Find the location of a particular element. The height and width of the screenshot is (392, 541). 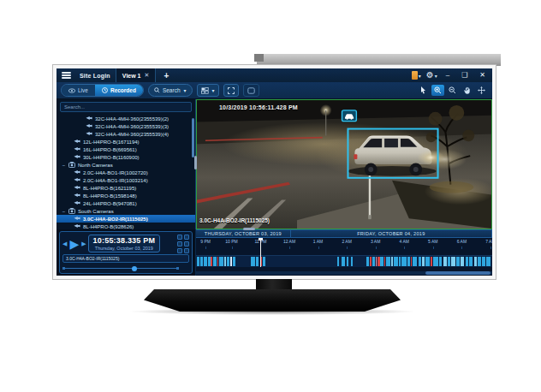

tree-camera-item: 12L-H4PRO-B(1671194) is located at coordinates (126, 142).